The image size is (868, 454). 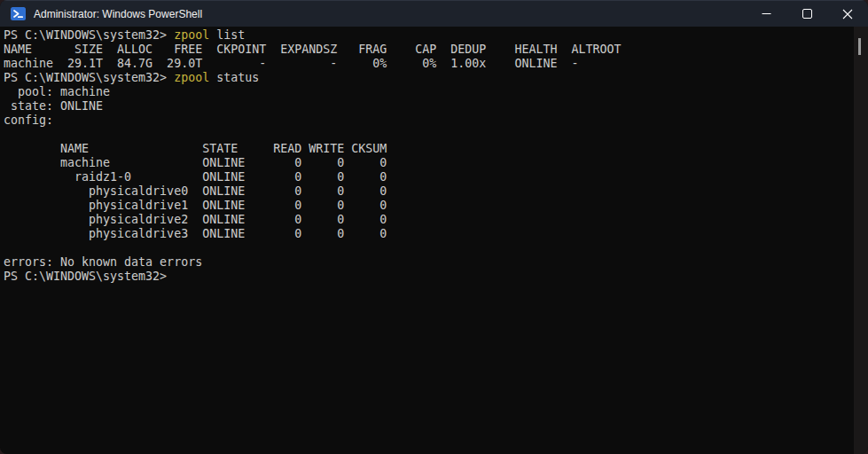 I want to click on terminal-line: machine 29.1T 84.7G 29.0T - - 0% 0% 1.00…, so click(x=429, y=64).